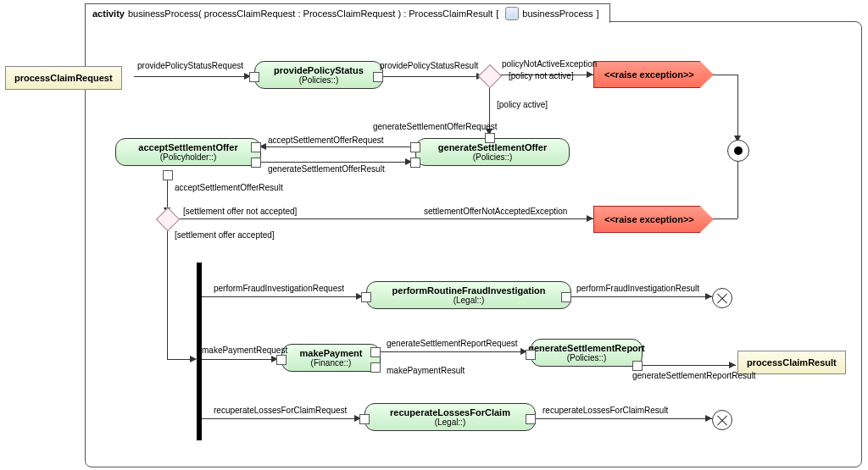 Image resolution: width=868 pixels, height=470 pixels. What do you see at coordinates (605, 410) in the screenshot?
I see `edge-label: recuperateLossesForClaimResult` at bounding box center [605, 410].